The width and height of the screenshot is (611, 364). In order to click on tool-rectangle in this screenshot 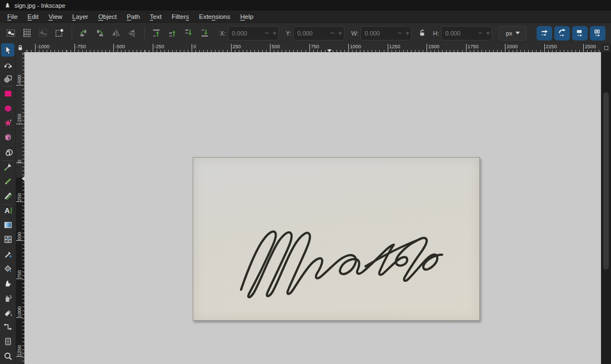, I will do `click(8, 94)`.